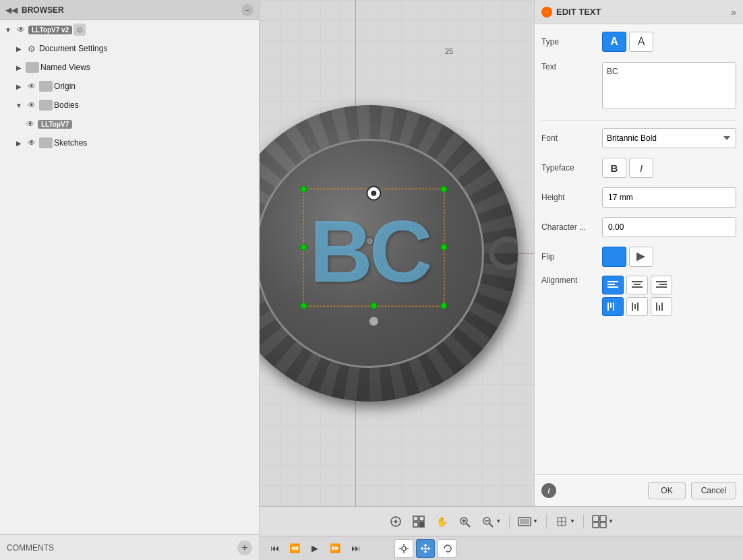  Describe the element at coordinates (274, 549) in the screenshot. I see `playback-skip-start-button: ⏮` at that location.